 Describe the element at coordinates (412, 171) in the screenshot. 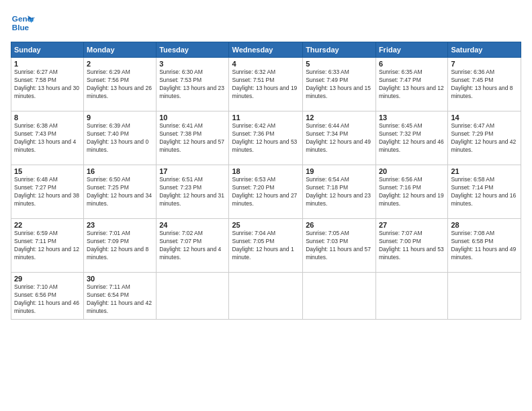

I see `day-number: 20` at that location.